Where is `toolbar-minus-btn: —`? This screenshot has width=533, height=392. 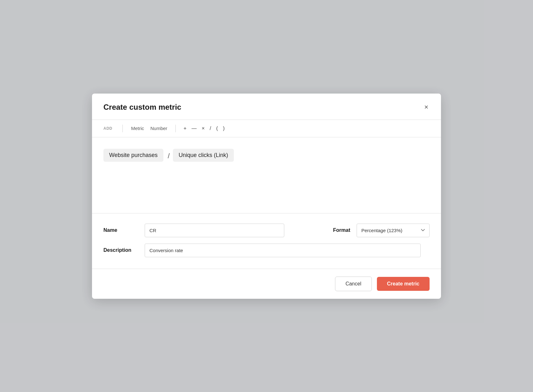 toolbar-minus-btn: — is located at coordinates (194, 128).